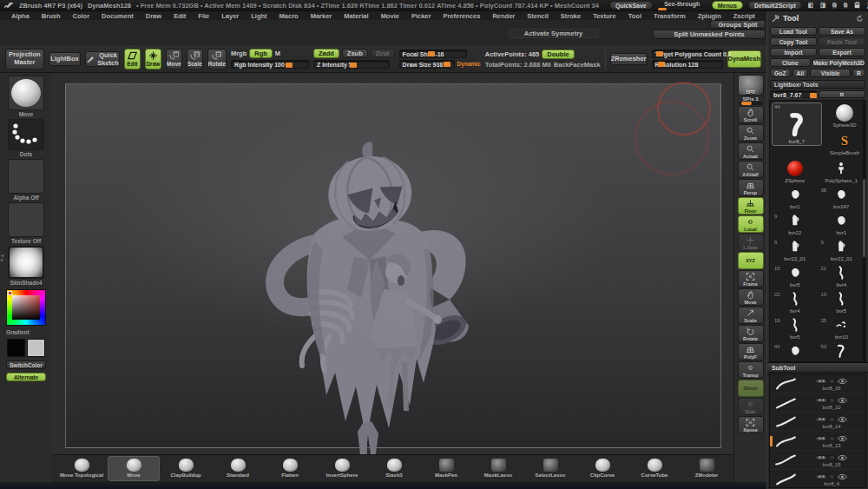 This screenshot has width=868, height=489. I want to click on right-shelf-rotate-button: Rotate, so click(751, 334).